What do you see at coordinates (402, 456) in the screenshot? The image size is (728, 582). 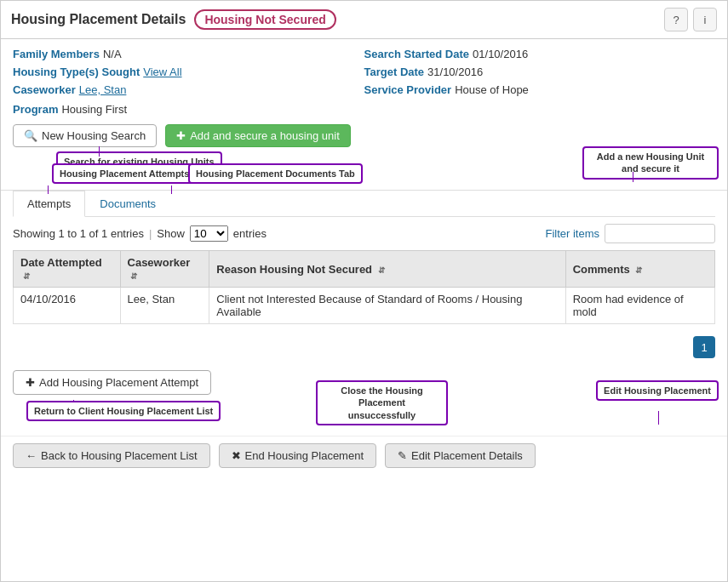 I see `pencil-icon: ✎` at bounding box center [402, 456].